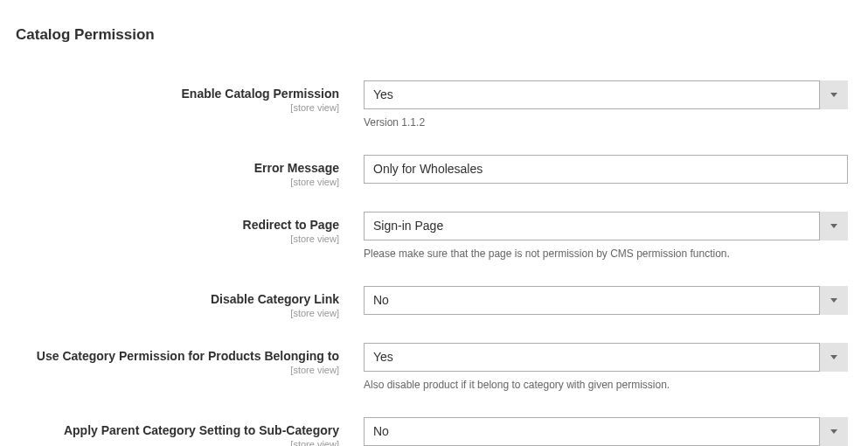 This screenshot has height=446, width=868. What do you see at coordinates (190, 359) in the screenshot?
I see `label-col: Use Category Permission for Products Bel…` at bounding box center [190, 359].